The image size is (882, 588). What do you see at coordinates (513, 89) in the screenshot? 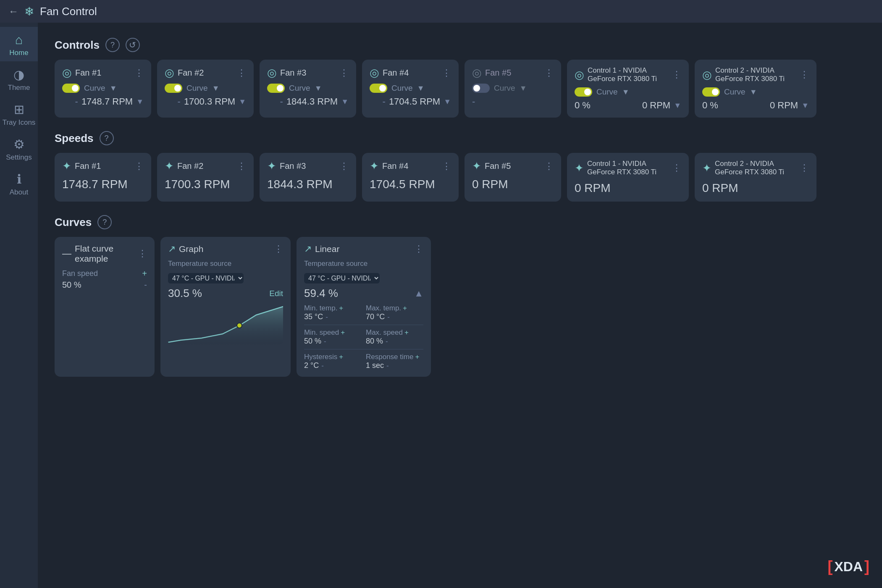
I see `control-card-fan5: ◎ Fan #5 ⋮ Curve ▼ -` at bounding box center [513, 89].